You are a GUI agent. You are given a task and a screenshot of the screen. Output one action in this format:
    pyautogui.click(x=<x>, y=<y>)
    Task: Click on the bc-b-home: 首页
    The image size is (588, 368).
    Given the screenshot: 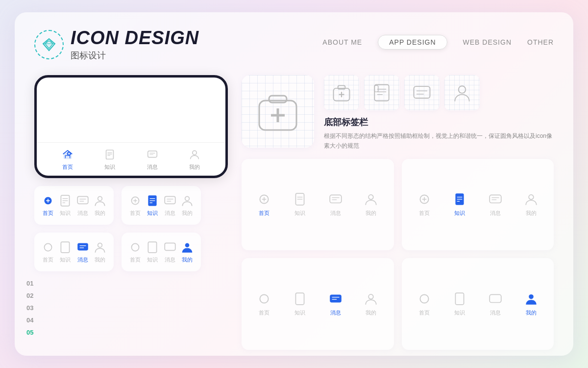 What is the action you would take?
    pyautogui.click(x=424, y=204)
    